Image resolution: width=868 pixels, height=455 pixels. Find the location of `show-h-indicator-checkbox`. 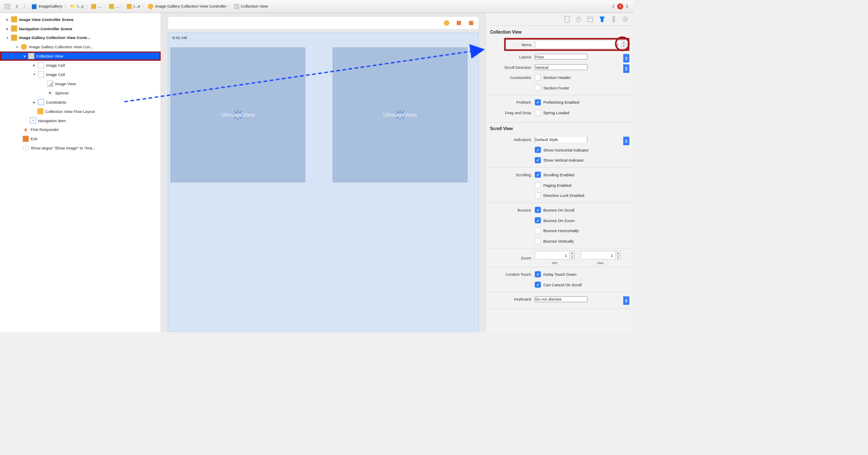

show-h-indicator-checkbox is located at coordinates (538, 150).